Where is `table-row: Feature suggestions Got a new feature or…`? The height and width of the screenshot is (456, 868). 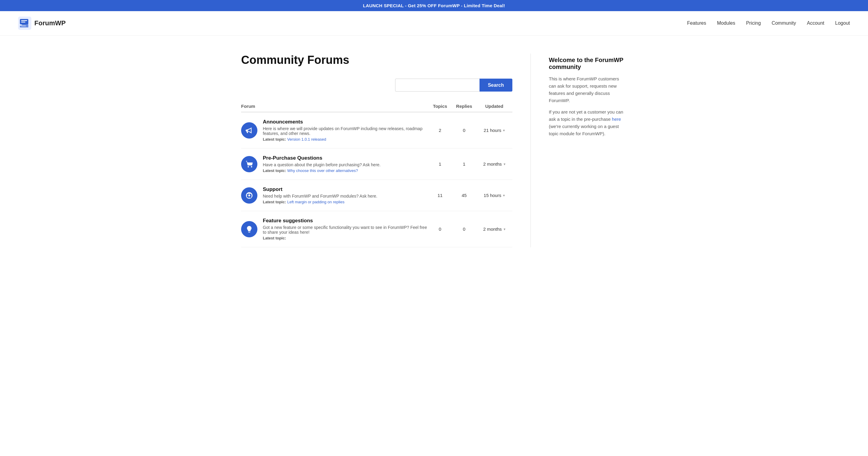
table-row: Feature suggestions Got a new feature or… is located at coordinates (377, 229).